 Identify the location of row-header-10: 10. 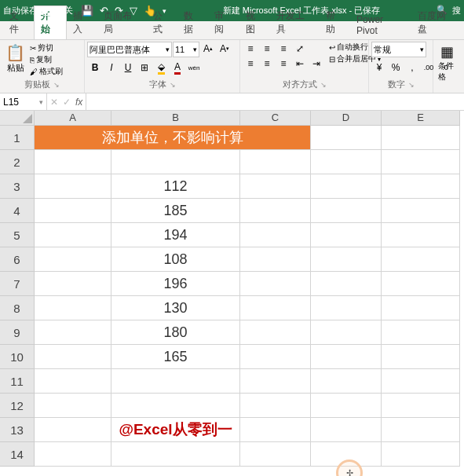
(17, 357).